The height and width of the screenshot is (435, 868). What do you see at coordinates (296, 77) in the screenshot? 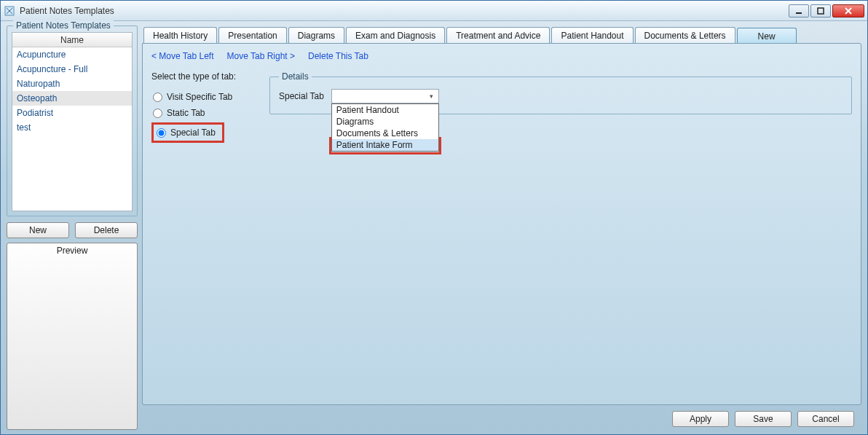
I see `details-legend: Details` at bounding box center [296, 77].